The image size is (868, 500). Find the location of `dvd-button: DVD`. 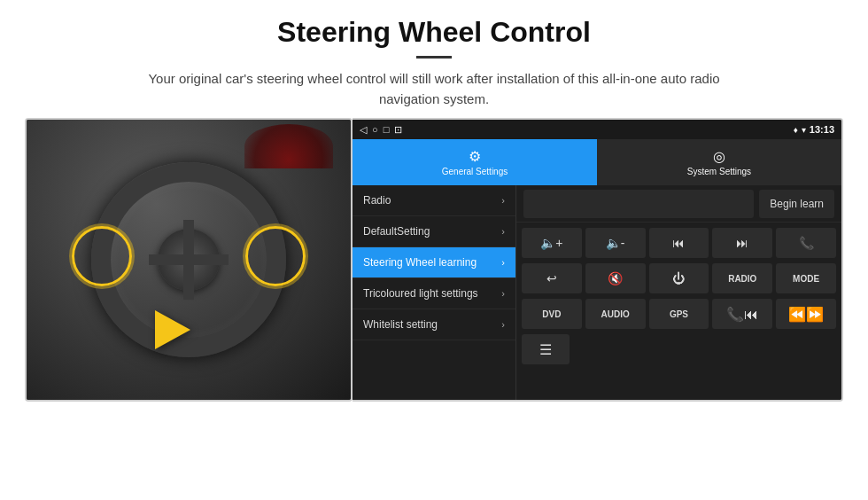

dvd-button: DVD is located at coordinates (552, 314).